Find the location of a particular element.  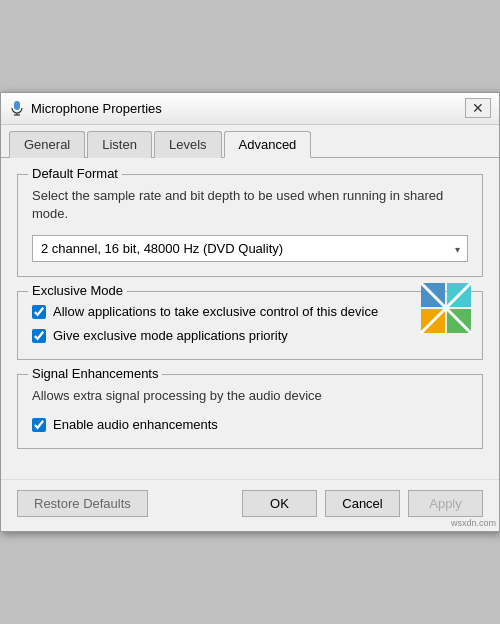

signal-enhancements-label: Signal Enhancements is located at coordinates (95, 374).